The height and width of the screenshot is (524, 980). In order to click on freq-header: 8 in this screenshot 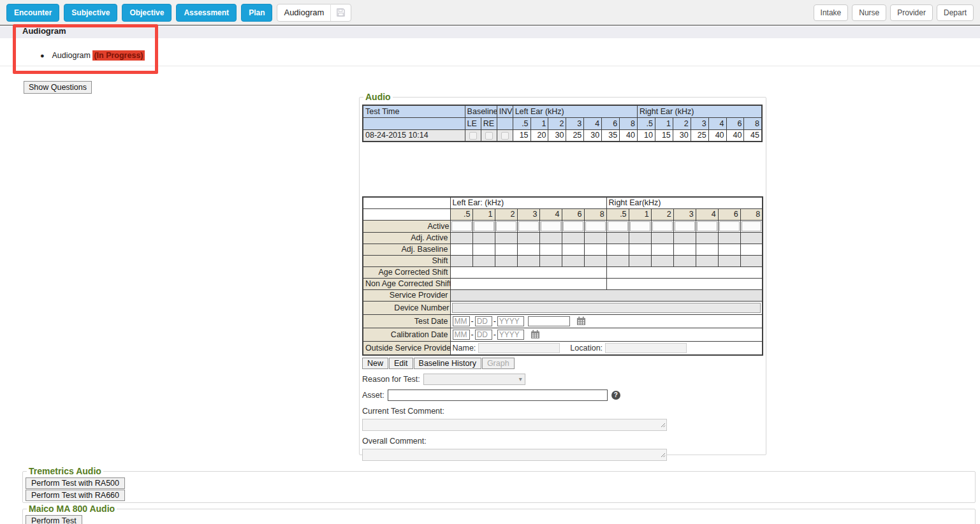, I will do `click(751, 214)`.